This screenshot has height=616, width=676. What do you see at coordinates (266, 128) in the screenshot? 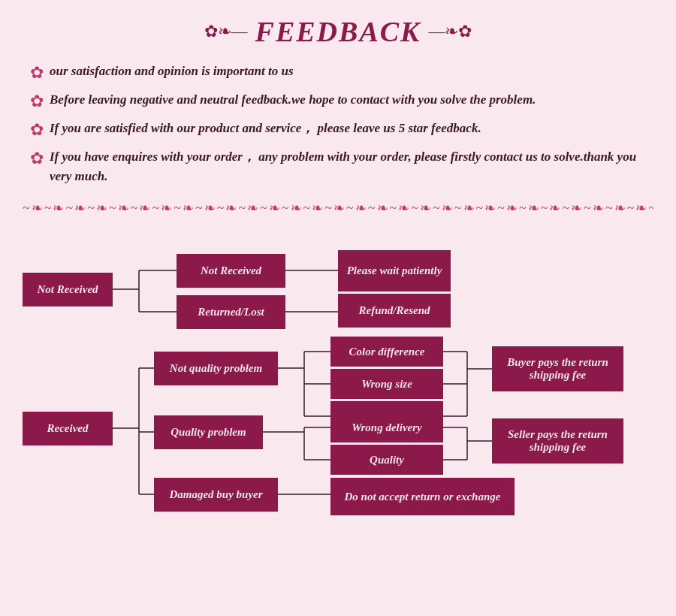
I see `feedback-text-3: If you are satisfied with our product an…` at bounding box center [266, 128].